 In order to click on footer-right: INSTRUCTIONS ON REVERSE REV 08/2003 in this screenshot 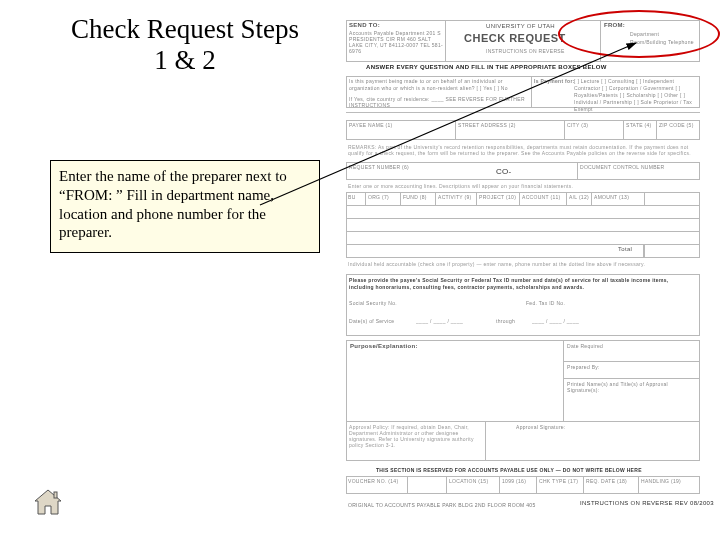, I will do `click(647, 503)`.